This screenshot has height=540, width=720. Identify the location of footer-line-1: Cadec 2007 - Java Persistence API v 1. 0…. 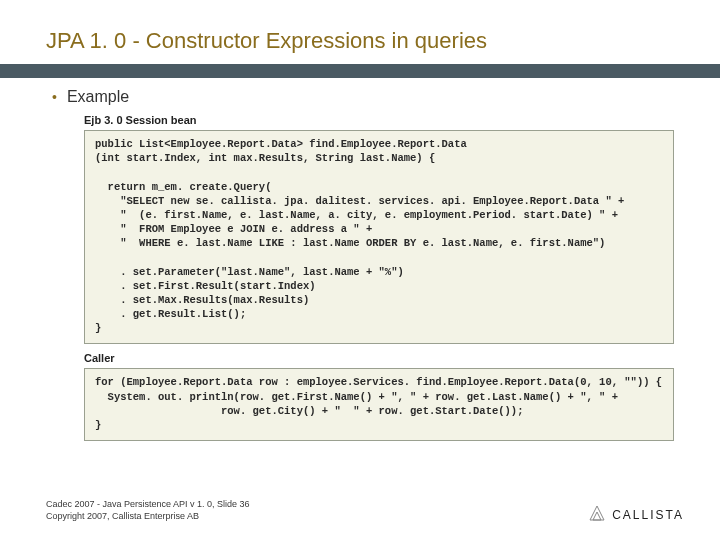
(148, 504).